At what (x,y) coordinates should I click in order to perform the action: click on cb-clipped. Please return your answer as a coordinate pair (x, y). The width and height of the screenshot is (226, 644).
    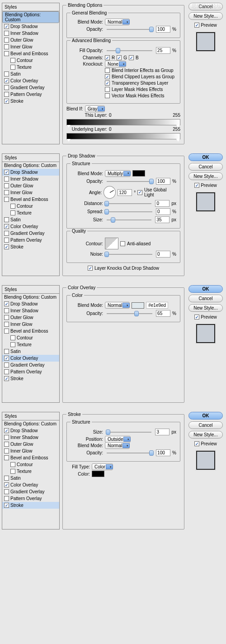
    Looking at the image, I should click on (108, 77).